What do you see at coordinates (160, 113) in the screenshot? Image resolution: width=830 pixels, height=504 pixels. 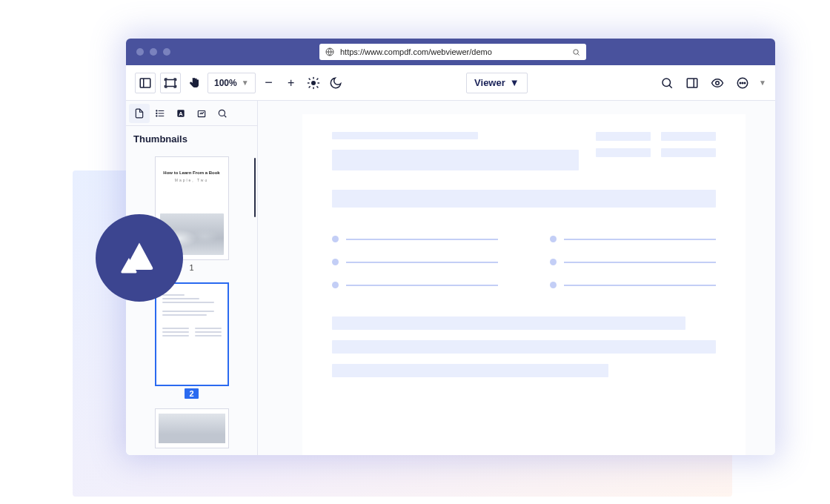 I see `sidebar-tab-outline` at bounding box center [160, 113].